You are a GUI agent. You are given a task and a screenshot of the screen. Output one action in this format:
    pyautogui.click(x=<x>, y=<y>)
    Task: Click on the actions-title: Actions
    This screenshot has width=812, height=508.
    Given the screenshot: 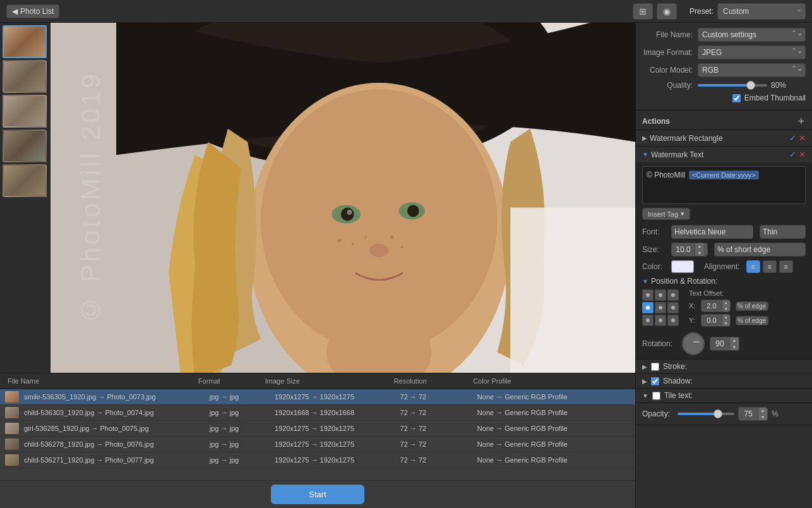 What is the action you would take?
    pyautogui.click(x=719, y=121)
    